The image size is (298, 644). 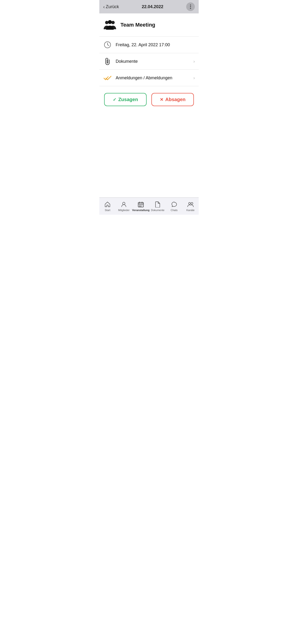 I want to click on decline-label: Absagen, so click(x=175, y=100).